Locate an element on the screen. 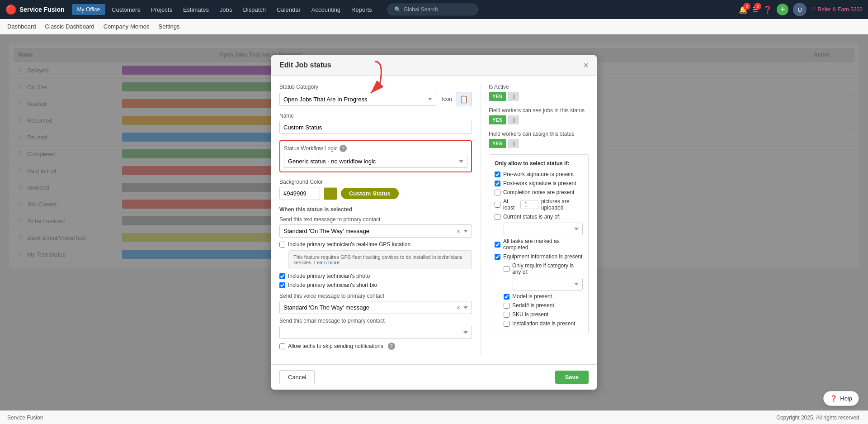 This screenshot has height=424, width=868. equipment-info-checkbox is located at coordinates (497, 257).